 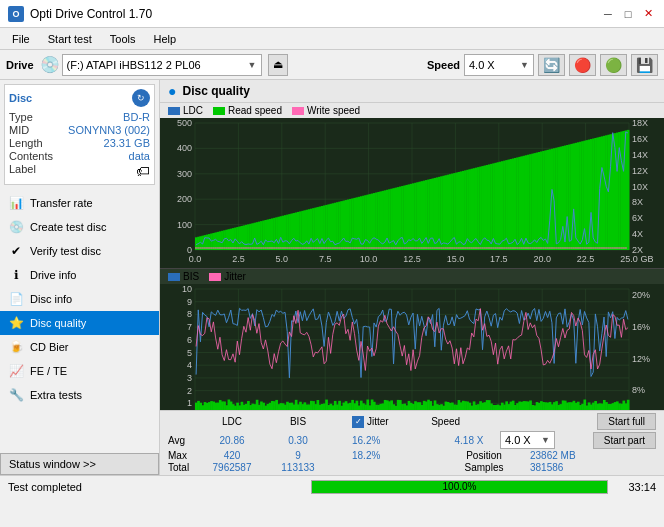 What do you see at coordinates (624, 440) in the screenshot?
I see `start-part-button: Start part` at bounding box center [624, 440].